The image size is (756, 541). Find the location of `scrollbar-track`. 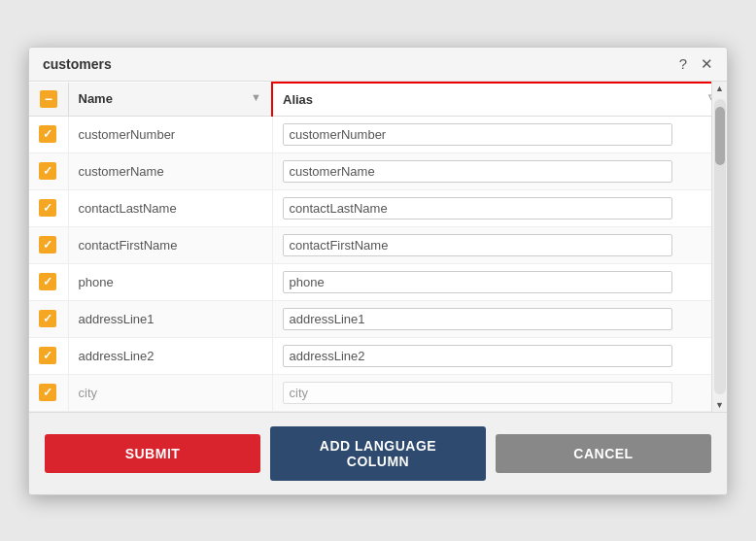

scrollbar-track is located at coordinates (720, 247).